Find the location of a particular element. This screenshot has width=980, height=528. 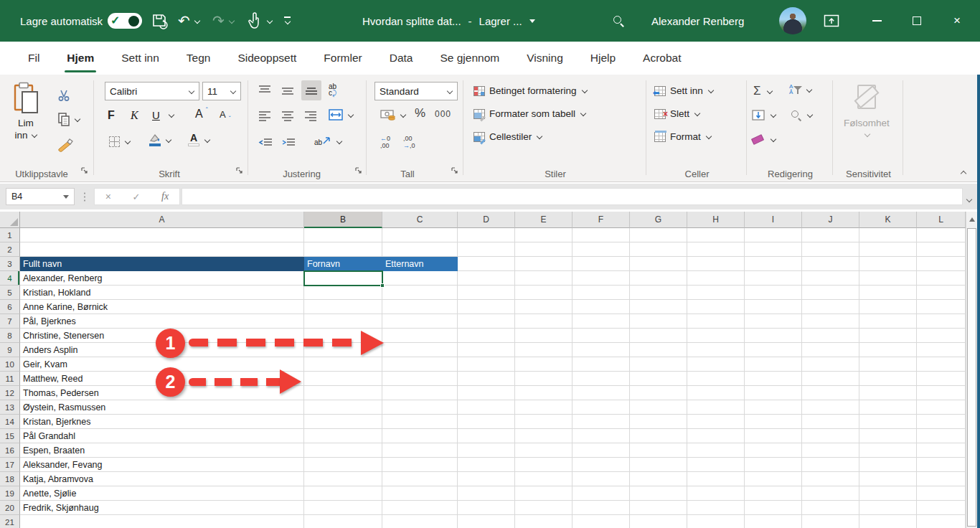

cell-E12 is located at coordinates (544, 393).